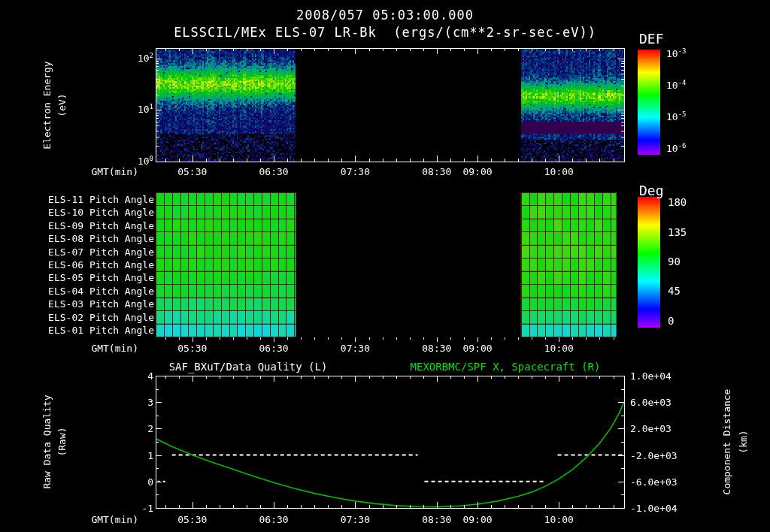 The height and width of the screenshot is (532, 770). Describe the element at coordinates (101, 200) in the screenshot. I see `pitch-row-label: ELS-11 Pitch Angle` at that location.